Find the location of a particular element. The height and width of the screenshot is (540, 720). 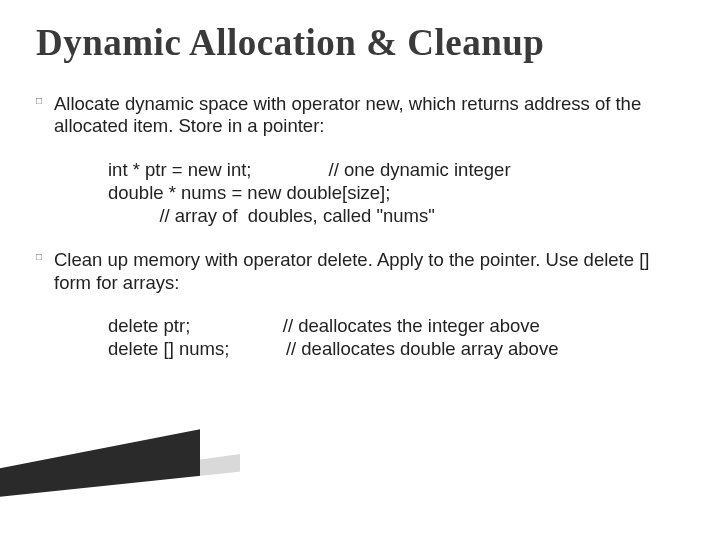

code-line: double * nums = new double[size]; is located at coordinates (396, 192).